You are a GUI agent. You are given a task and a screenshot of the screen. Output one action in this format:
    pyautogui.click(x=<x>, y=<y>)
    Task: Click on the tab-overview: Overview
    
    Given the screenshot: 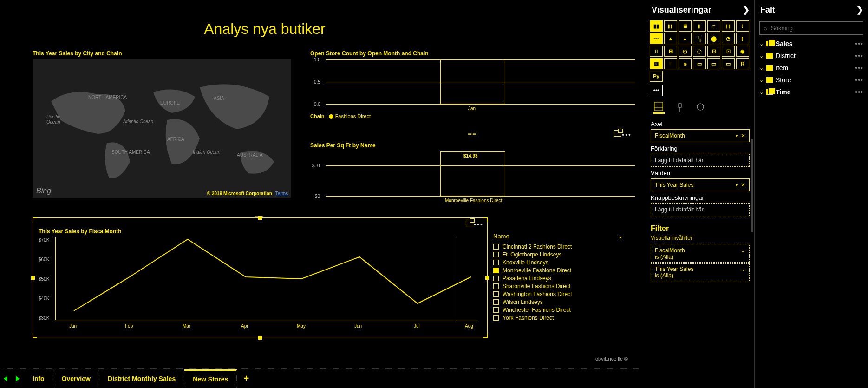 What is the action you would take?
    pyautogui.click(x=76, y=379)
    